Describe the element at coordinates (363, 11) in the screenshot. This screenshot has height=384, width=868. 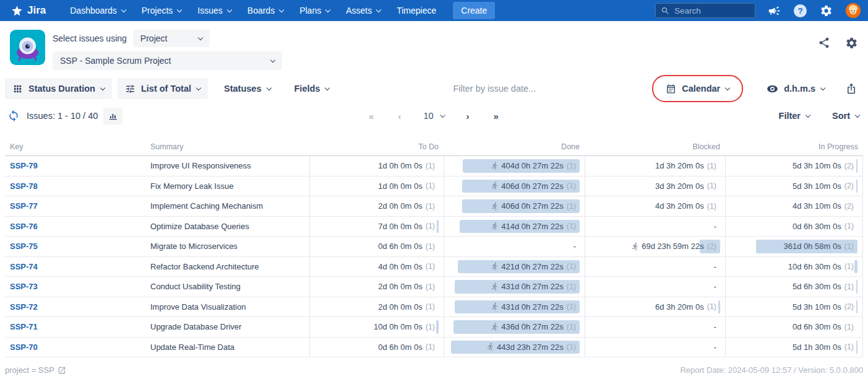
I see `nav-item-assets: Assets` at that location.